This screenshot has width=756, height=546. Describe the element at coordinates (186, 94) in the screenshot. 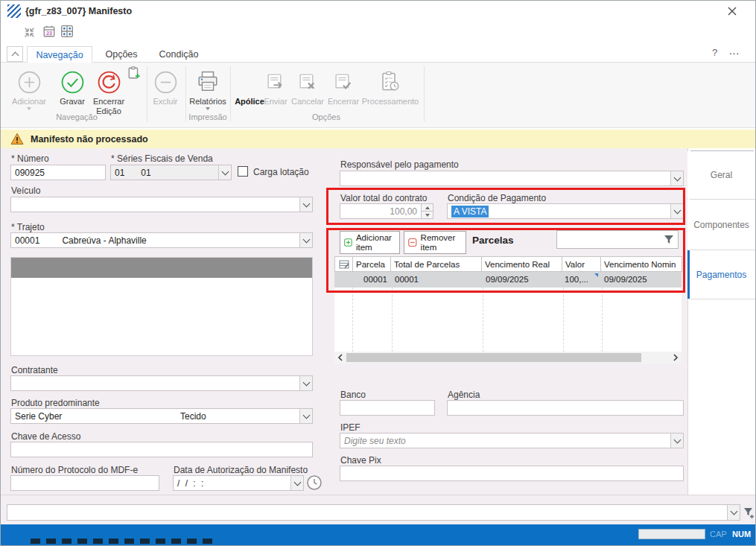

I see `ribbon-separator` at that location.